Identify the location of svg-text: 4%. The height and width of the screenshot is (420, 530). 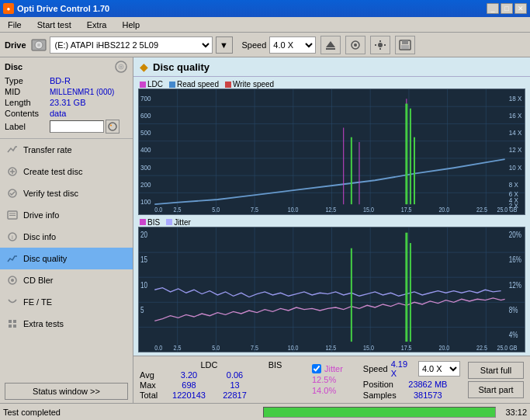
(514, 334).